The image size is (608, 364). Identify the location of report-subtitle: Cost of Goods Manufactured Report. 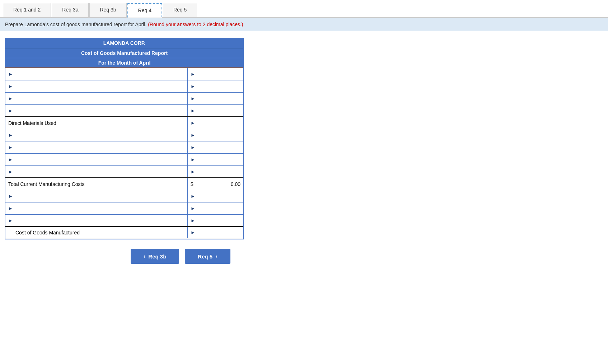
(124, 53).